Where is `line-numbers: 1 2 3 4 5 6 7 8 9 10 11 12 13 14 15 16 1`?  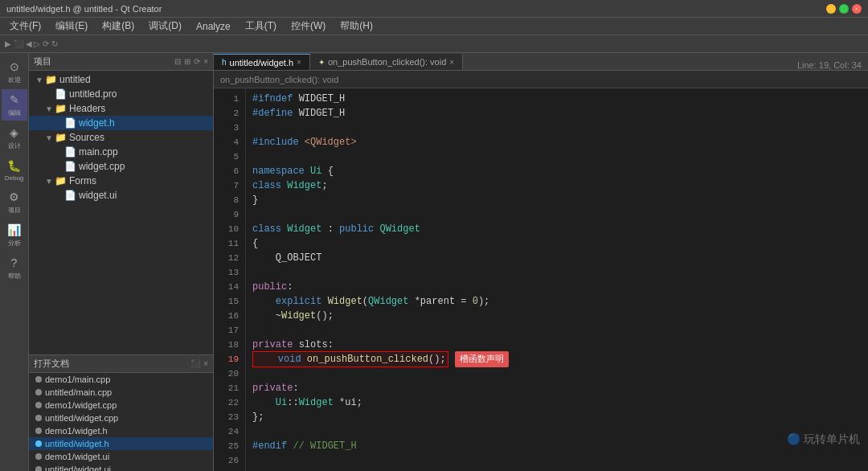 line-numbers: 1 2 3 4 5 6 7 8 9 10 11 12 13 14 15 16 1 is located at coordinates (230, 280).